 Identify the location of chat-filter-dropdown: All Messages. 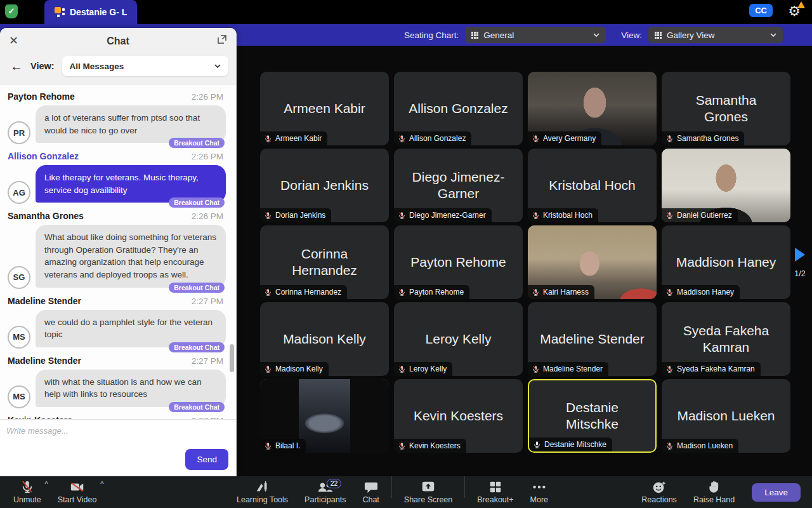
(145, 66).